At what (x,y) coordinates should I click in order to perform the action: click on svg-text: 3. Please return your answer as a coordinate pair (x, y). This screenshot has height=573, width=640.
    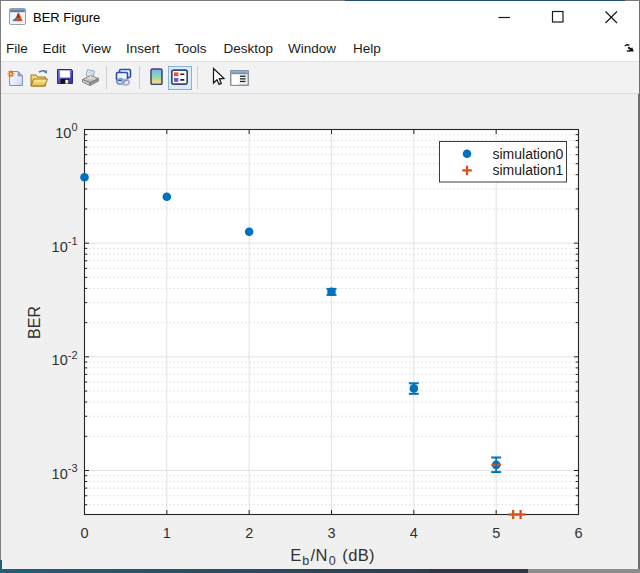
    Looking at the image, I should click on (331, 533).